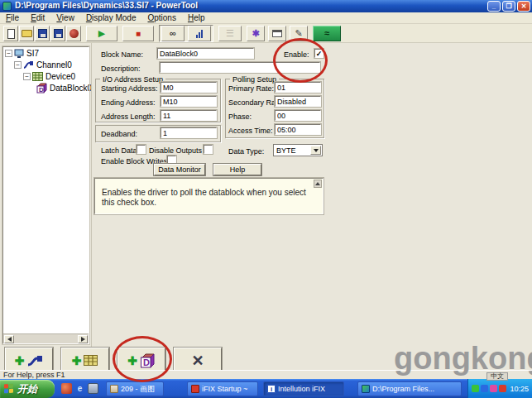 This screenshot has width=532, height=398. Describe the element at coordinates (509, 7) in the screenshot. I see `restore-icon: ❐` at that location.